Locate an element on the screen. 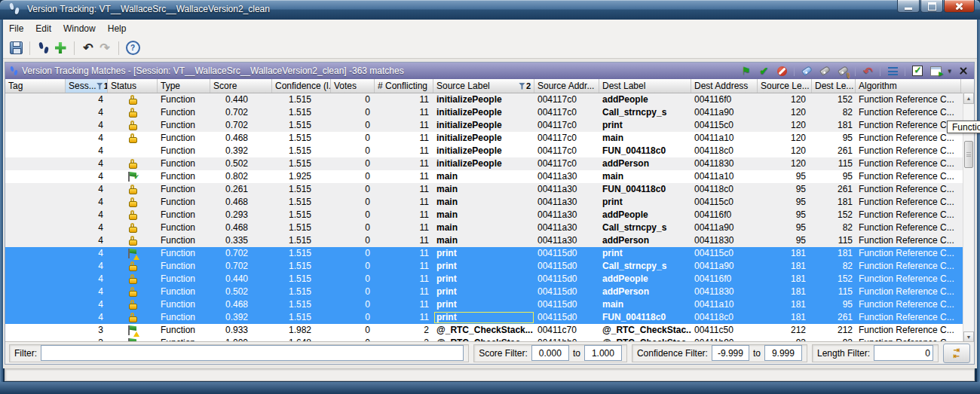 This screenshot has height=394, width=980. match-row: 3Function0.9331.98202@_RTC_CheckStack...… is located at coordinates (490, 330).